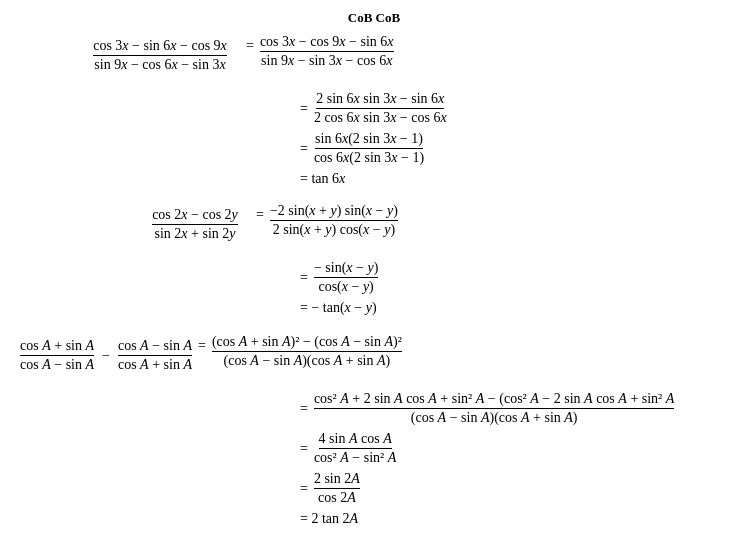 The width and height of the screenshot is (748, 553). I want to click on eq-sign-1: =, so click(250, 46).